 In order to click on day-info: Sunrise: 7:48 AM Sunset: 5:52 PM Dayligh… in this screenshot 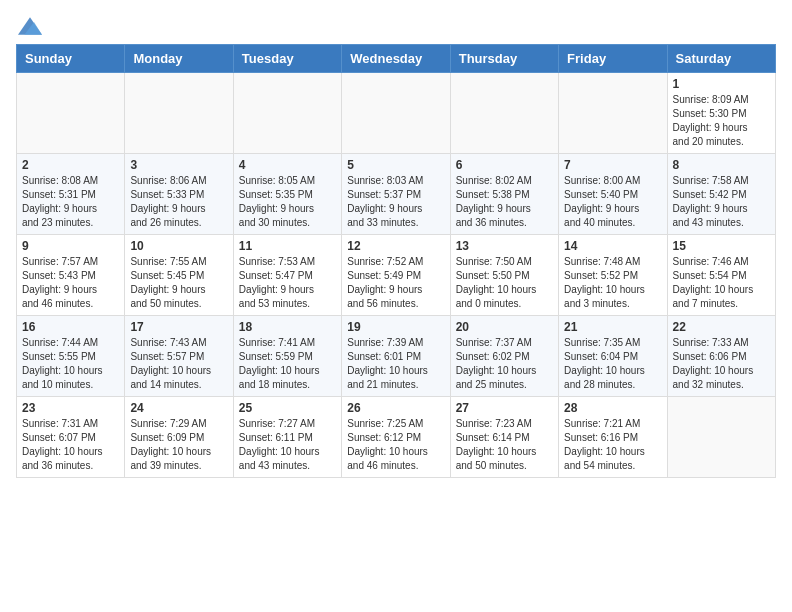, I will do `click(612, 283)`.